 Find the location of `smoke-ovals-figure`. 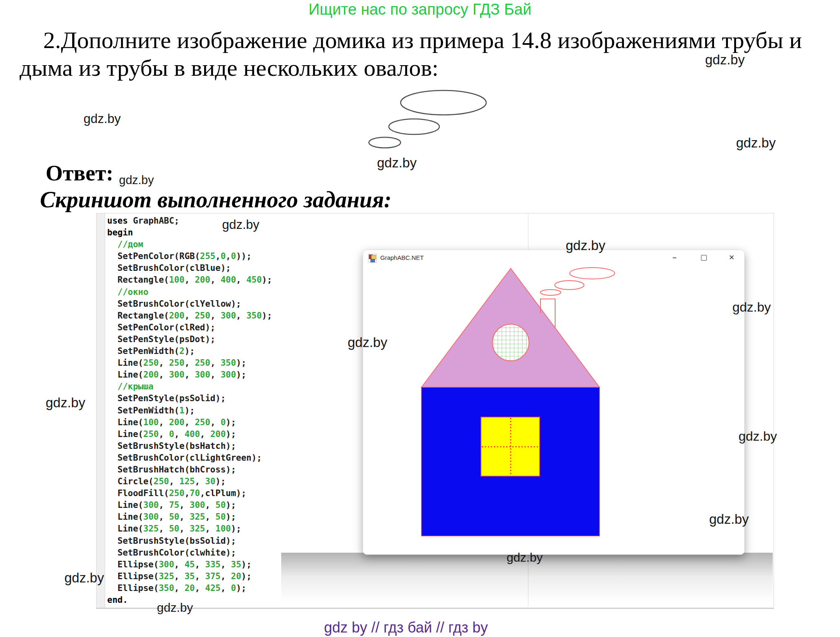

smoke-ovals-figure is located at coordinates (428, 120).